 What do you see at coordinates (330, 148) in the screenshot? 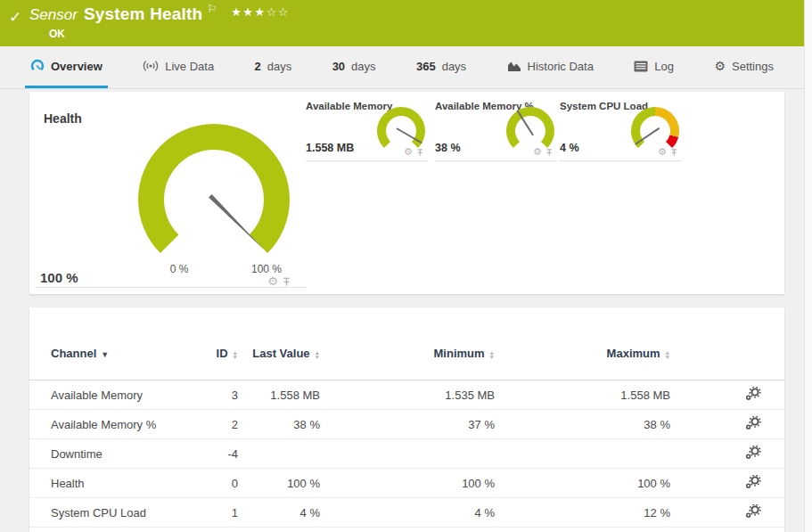
I see `gauge-value: 1.558 MB` at bounding box center [330, 148].